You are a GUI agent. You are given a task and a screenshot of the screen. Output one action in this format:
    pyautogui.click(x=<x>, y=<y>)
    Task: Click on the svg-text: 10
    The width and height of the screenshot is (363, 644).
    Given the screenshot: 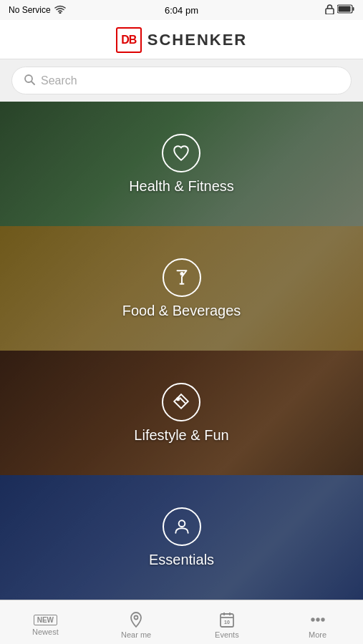 What is the action you would take?
    pyautogui.click(x=227, y=623)
    